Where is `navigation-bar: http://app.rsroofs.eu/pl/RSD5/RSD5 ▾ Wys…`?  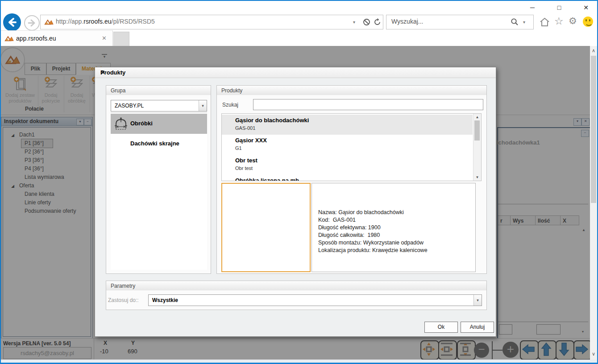 navigation-bar: http://app.rsroofs.eu/pl/RSD5/RSD5 ▾ Wys… is located at coordinates (299, 22).